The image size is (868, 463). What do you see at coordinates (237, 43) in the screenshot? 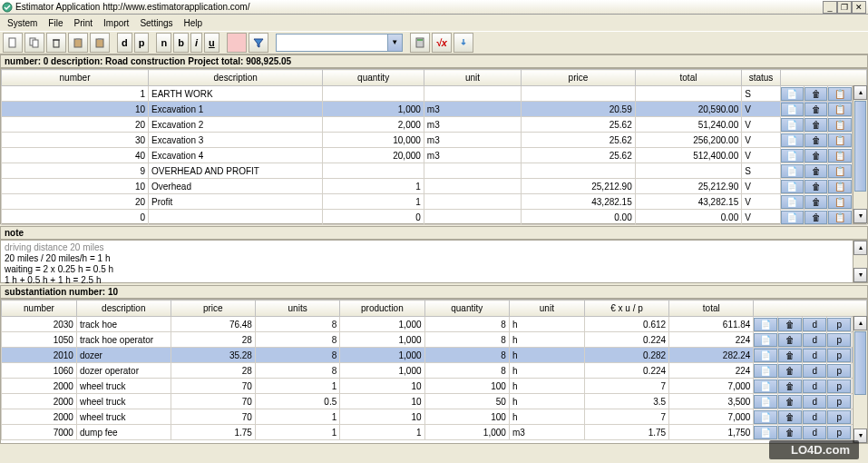
I see `color-button` at bounding box center [237, 43].